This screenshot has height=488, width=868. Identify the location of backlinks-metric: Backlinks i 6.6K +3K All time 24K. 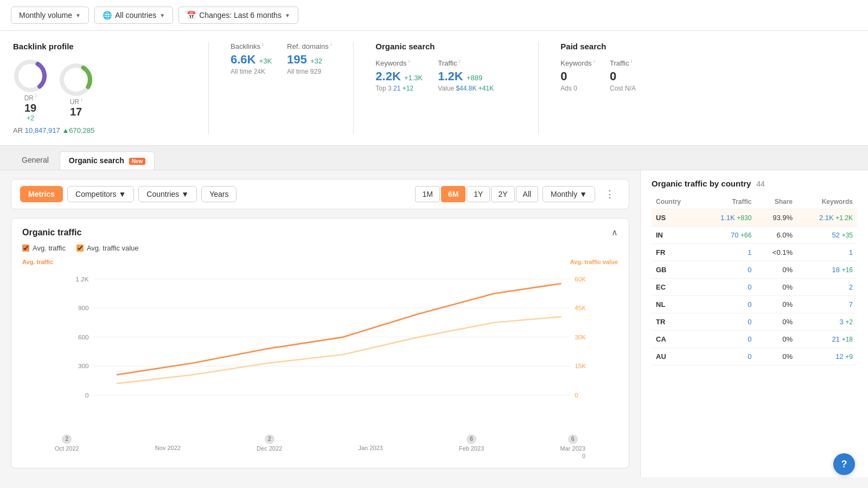
(251, 59).